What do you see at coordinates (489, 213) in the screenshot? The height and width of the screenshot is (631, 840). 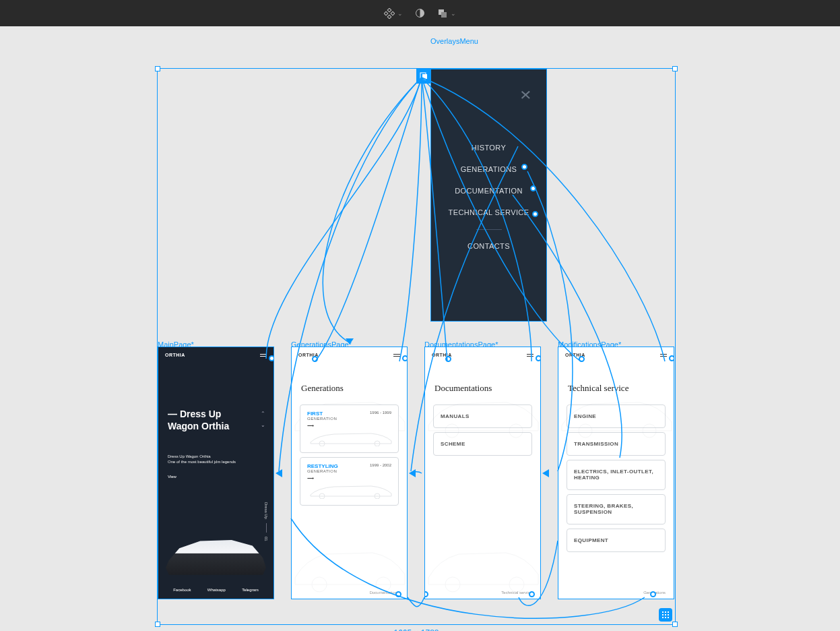 I see `menu-item-technical: TECHNICAL SERVICE` at bounding box center [489, 213].